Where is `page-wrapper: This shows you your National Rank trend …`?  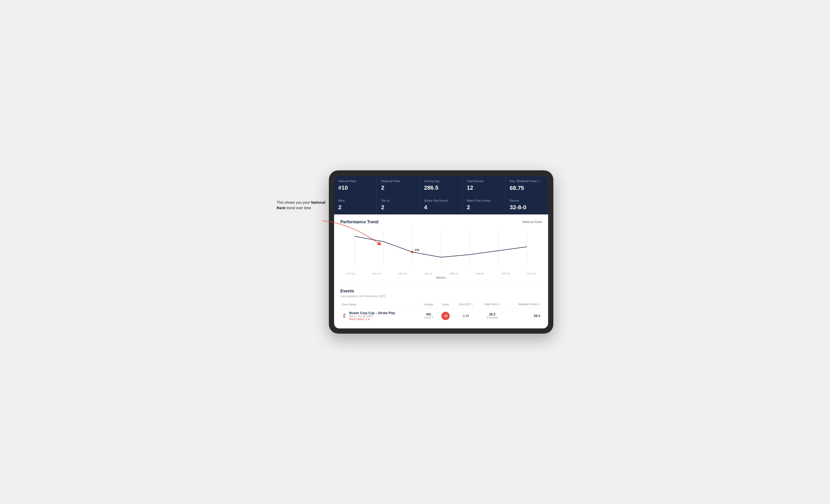 page-wrapper: This shows you your National Rank trend … is located at coordinates (415, 252).